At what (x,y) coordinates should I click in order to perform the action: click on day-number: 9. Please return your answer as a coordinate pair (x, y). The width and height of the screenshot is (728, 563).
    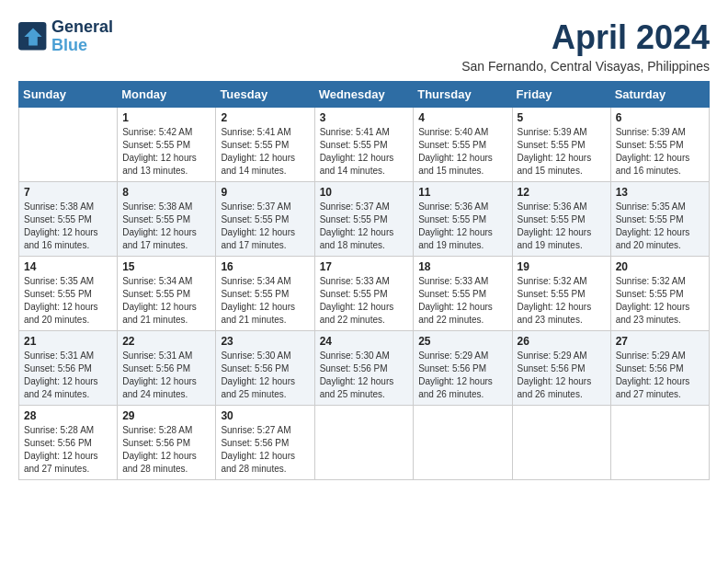
    Looking at the image, I should click on (265, 192).